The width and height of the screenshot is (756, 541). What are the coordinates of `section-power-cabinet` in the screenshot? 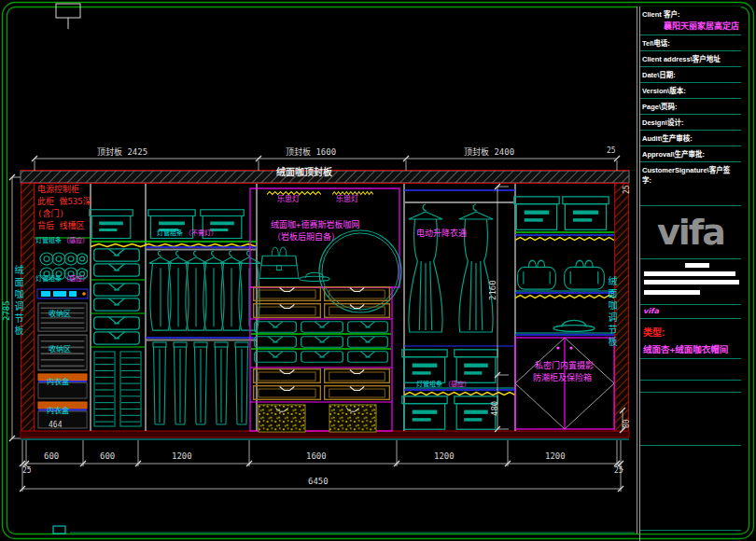 It's located at (63, 333).